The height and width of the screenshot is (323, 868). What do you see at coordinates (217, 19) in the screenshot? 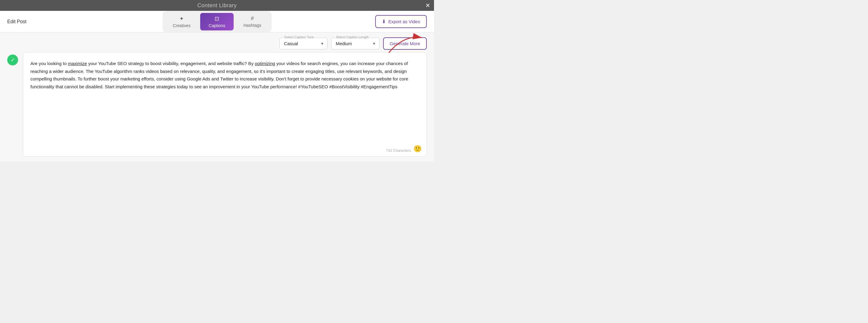
I see `captions-icon: ⊡` at bounding box center [217, 19].